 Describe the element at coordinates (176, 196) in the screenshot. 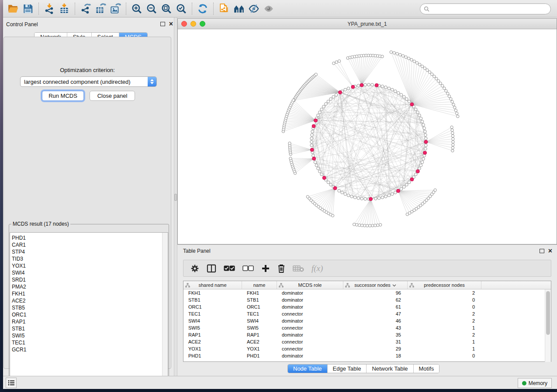

I see `panel-split-divider` at that location.